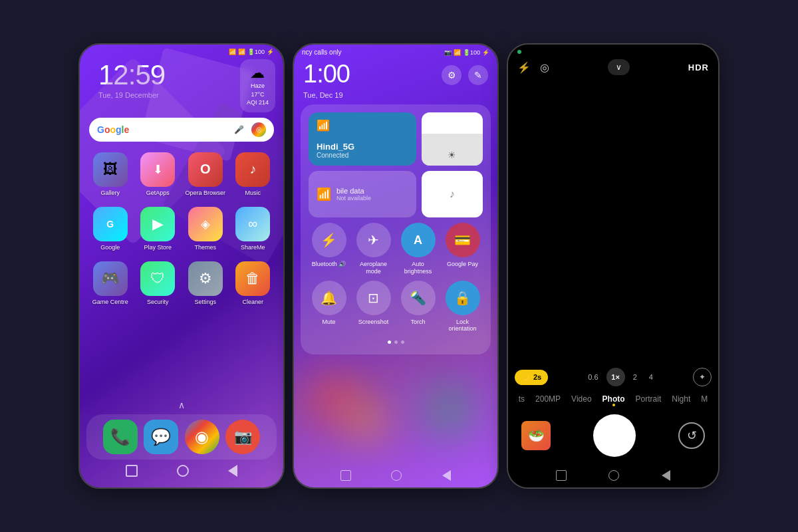 The height and width of the screenshot is (532, 798). I want to click on screenshot-btn: ⊡, so click(374, 298).